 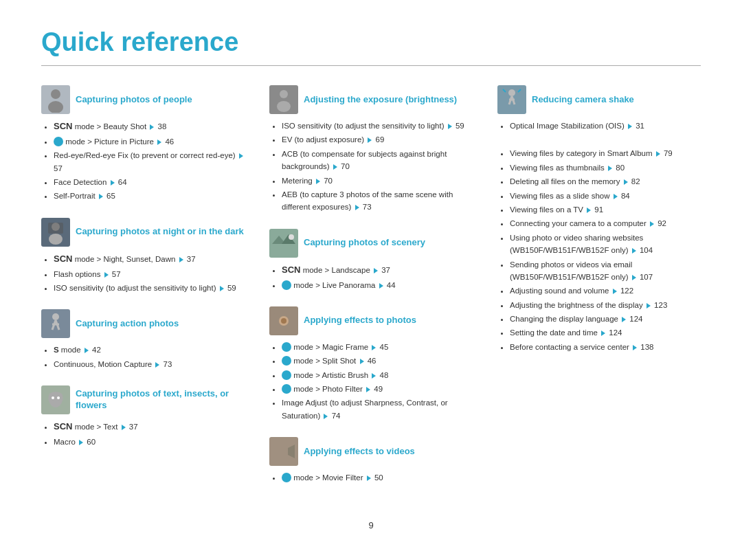 What do you see at coordinates (149, 288) in the screenshot?
I see `list-item: ISO sensitivity (to adjust the sensitivi…` at bounding box center [149, 288].